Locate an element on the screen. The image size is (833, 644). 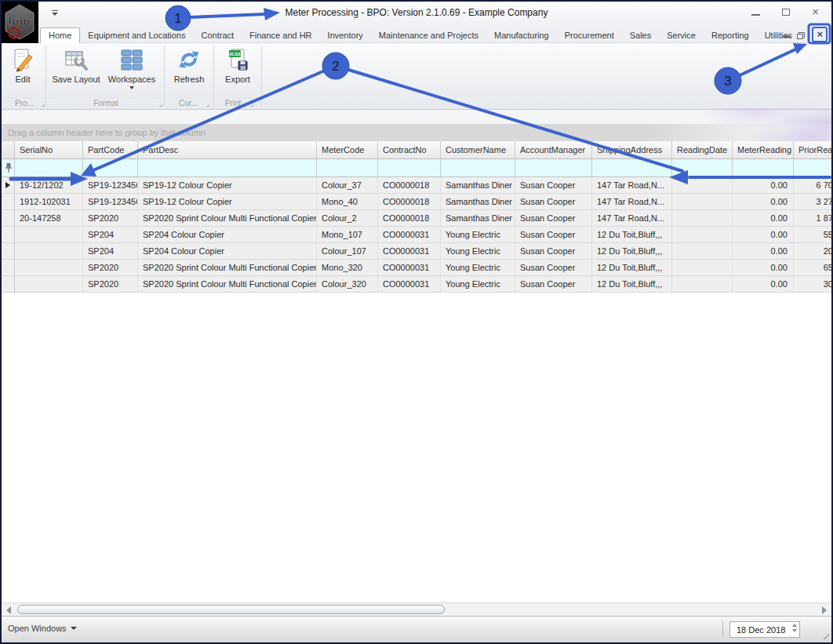
grid-cell-priorreading: 650 is located at coordinates (813, 268).